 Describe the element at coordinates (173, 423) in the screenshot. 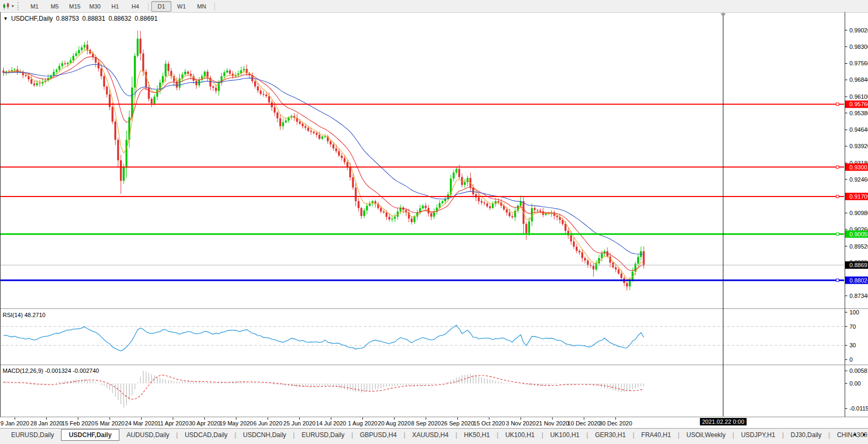

I see `date-label: 11 Apr 2020` at that location.